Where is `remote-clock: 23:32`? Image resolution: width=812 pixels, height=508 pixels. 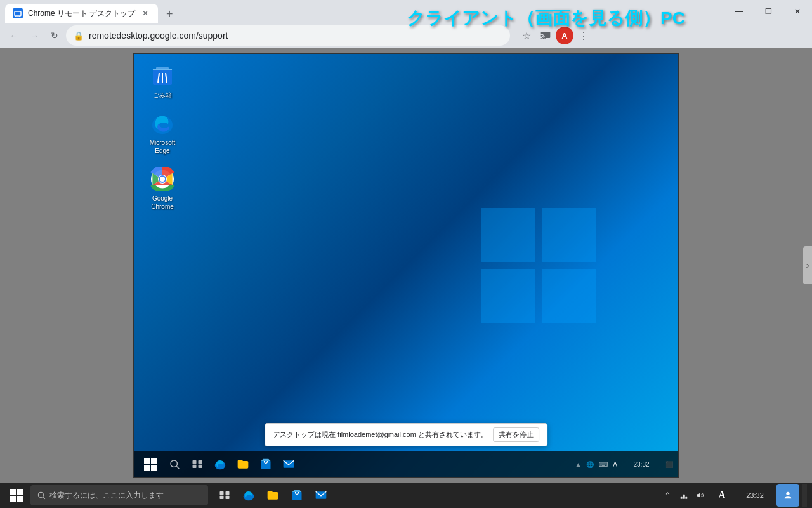
remote-clock: 23:32 is located at coordinates (641, 465).